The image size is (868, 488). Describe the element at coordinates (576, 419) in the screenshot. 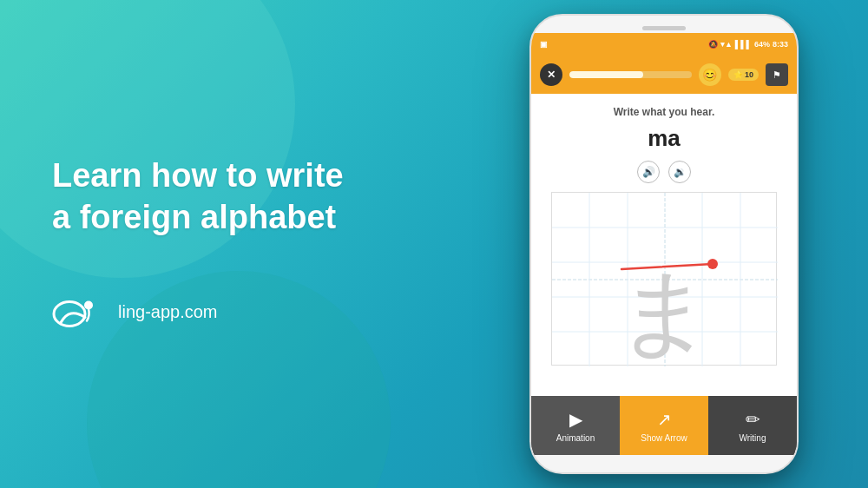

I see `animation-icon: ▶` at that location.